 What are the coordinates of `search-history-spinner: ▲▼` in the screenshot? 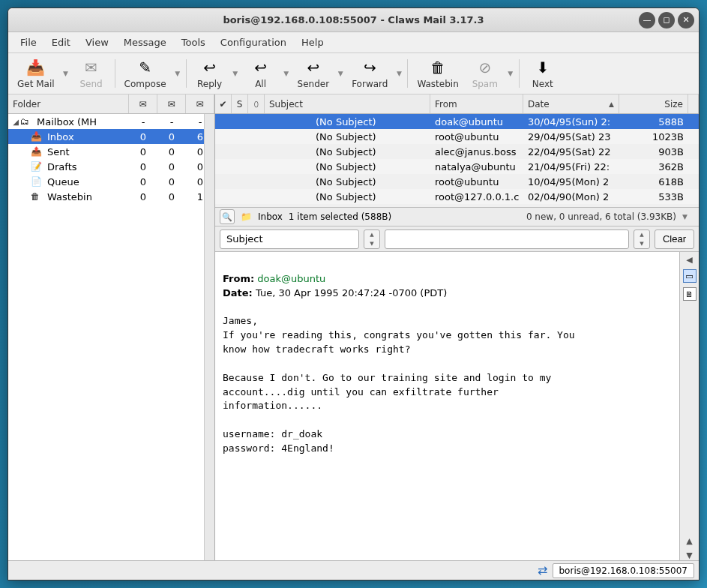 It's located at (642, 239).